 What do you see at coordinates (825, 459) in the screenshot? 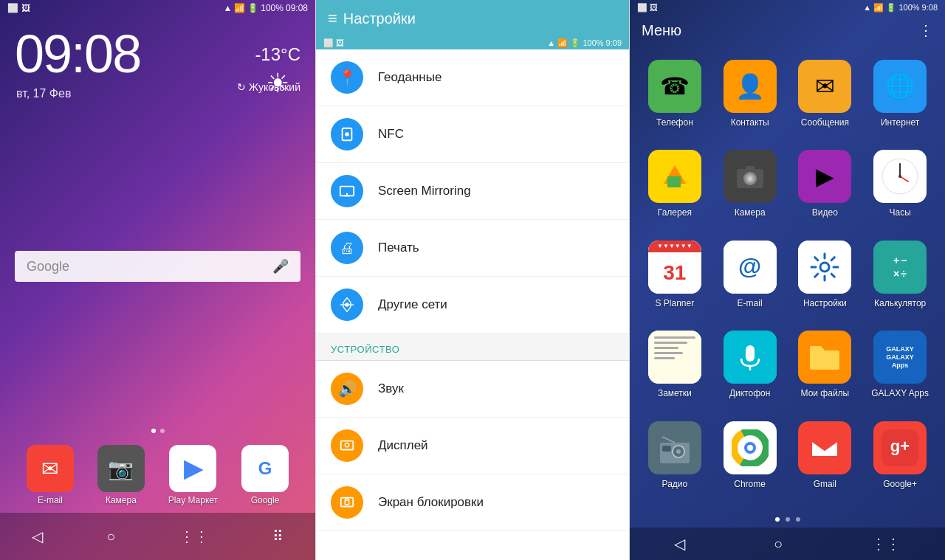
I see `app-gmail: Gmail` at bounding box center [825, 459].